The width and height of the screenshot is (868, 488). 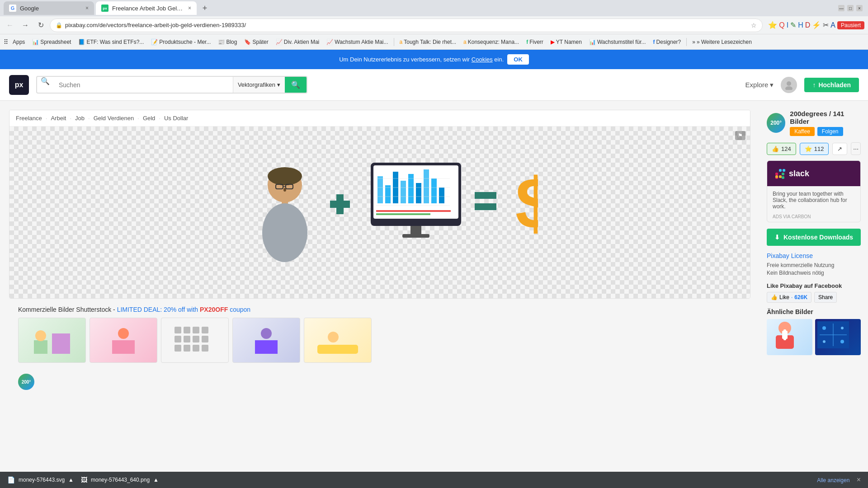 I want to click on bookmark-div-aktien: 📈 Div. Aktien Mai, so click(x=297, y=42).